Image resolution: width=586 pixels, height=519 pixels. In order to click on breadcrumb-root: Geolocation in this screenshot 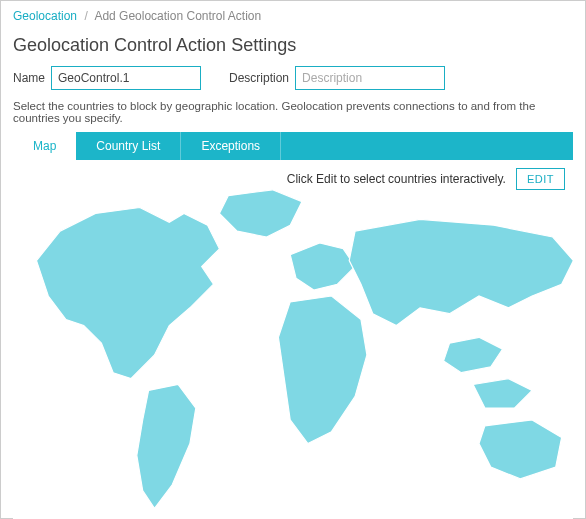, I will do `click(45, 16)`.